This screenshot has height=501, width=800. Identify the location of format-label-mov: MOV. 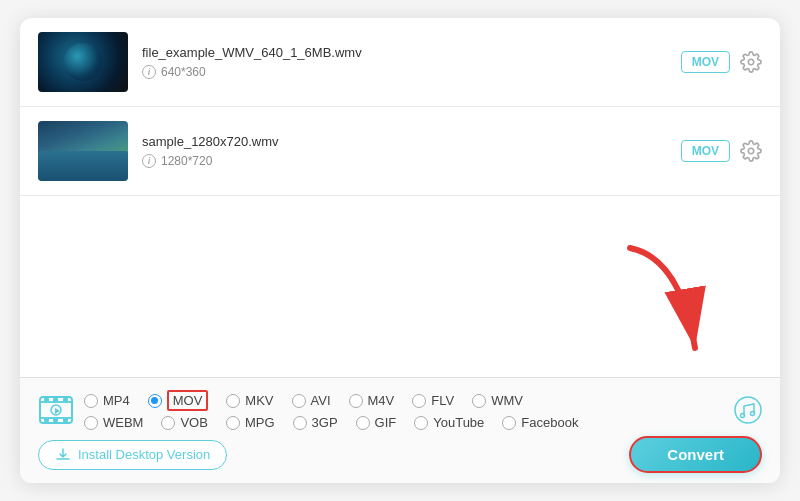
(188, 400).